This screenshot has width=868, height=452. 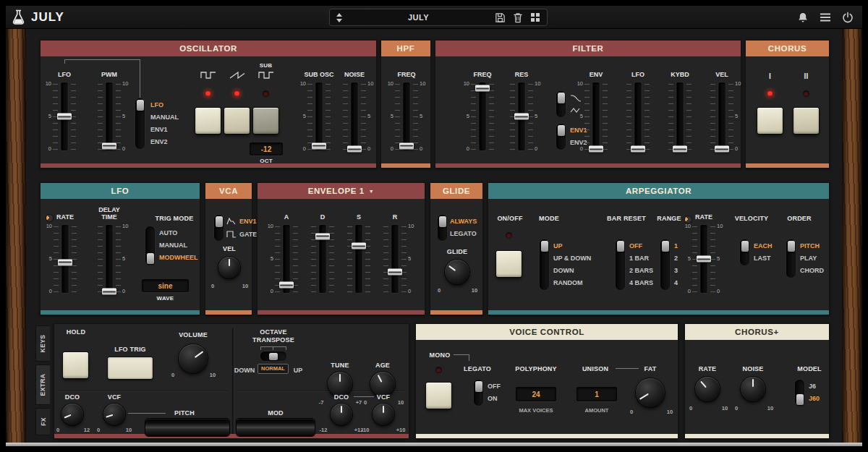 What do you see at coordinates (763, 259) in the screenshot?
I see `switch-option: LAST` at bounding box center [763, 259].